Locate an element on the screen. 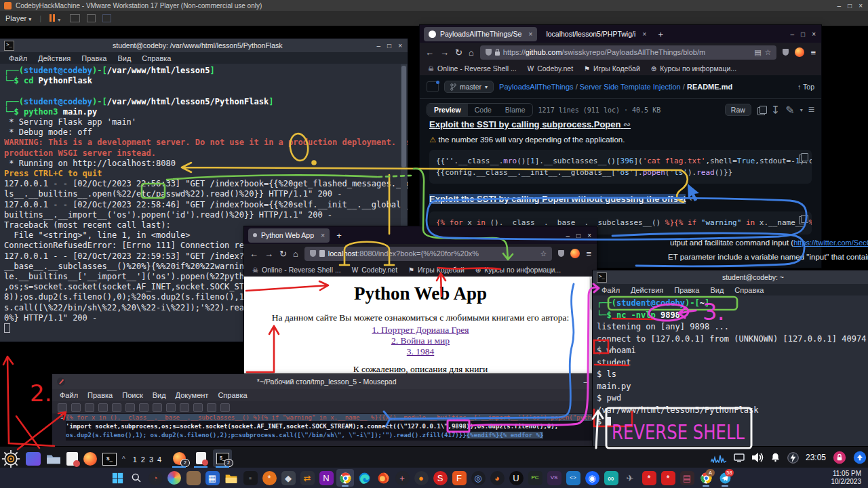  twitter-link: https://twitter.com/SecGus is located at coordinates (831, 243).